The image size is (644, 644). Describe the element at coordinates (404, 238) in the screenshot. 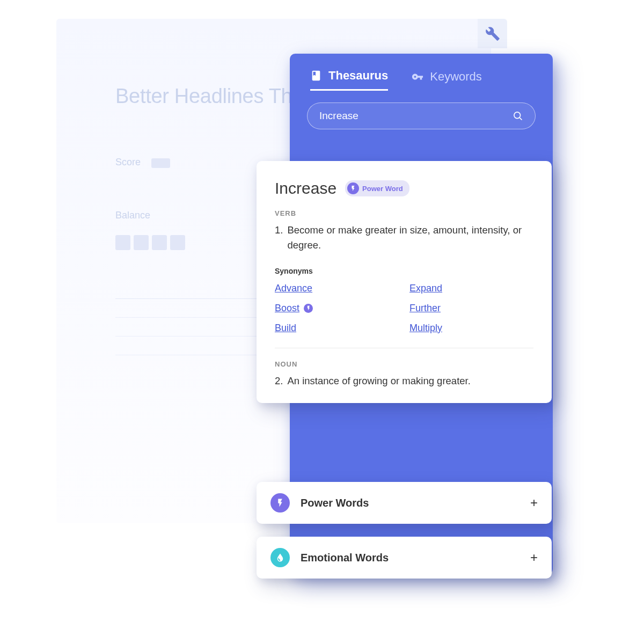

I see `definition-1: 1. Become or make greater in size, amoun…` at that location.